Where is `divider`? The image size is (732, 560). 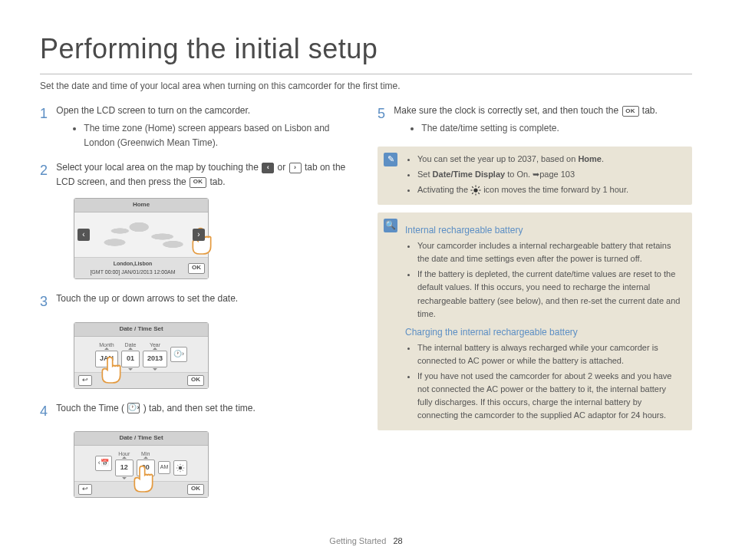 divider is located at coordinates (366, 74).